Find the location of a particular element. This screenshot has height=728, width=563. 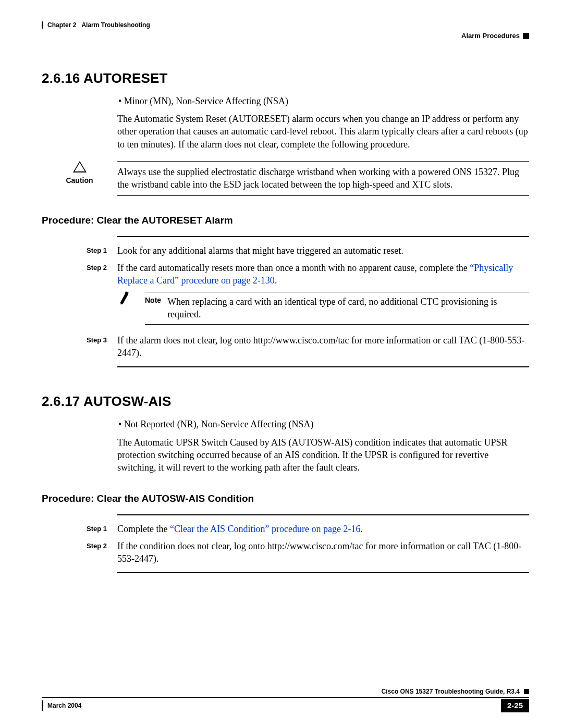

xref-link: “Clear the AIS Condition” procedure on p… is located at coordinates (265, 529).